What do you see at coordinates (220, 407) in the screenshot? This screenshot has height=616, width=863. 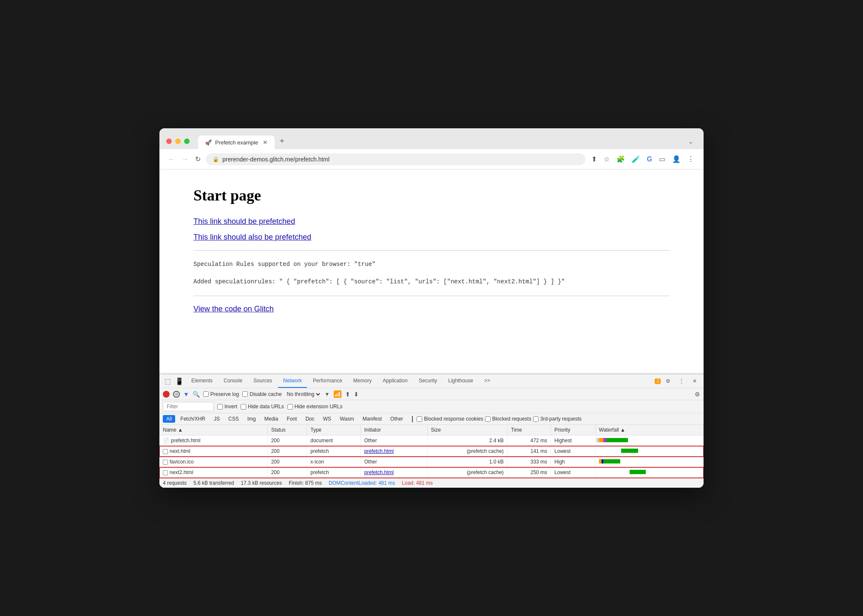 I see `invert-checkbox` at bounding box center [220, 407].